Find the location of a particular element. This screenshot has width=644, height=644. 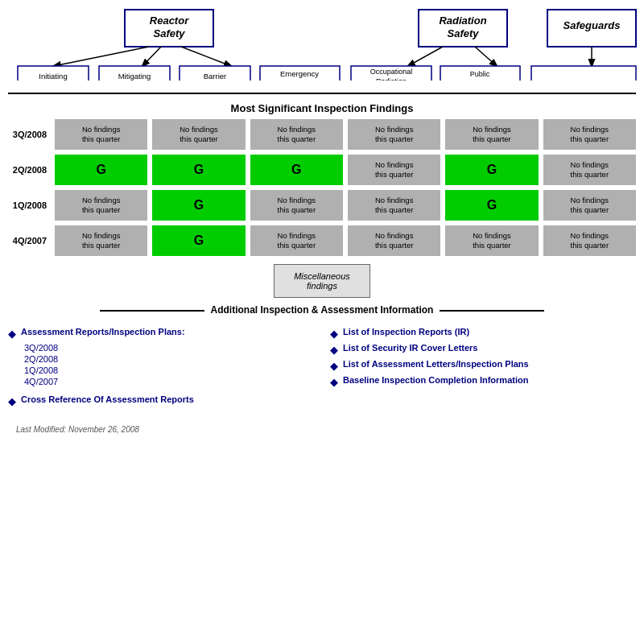

sub-link-3q2008: 3Q/2008 is located at coordinates (169, 348).